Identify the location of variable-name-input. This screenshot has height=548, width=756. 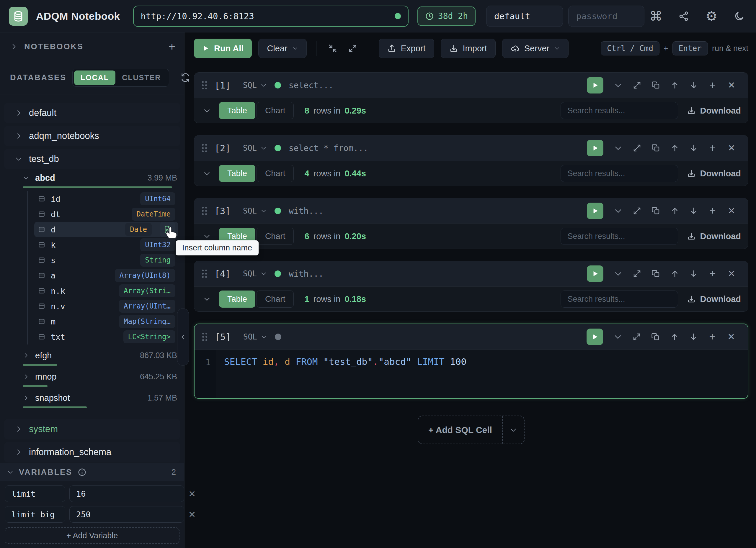
(35, 514).